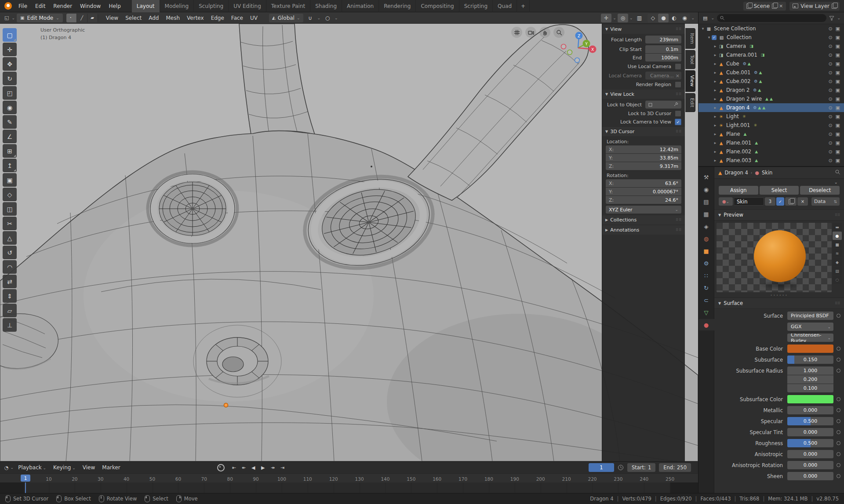 Image resolution: width=844 pixels, height=504 pixels. Describe the element at coordinates (674, 18) in the screenshot. I see `shading-material-icon: ◐` at that location.